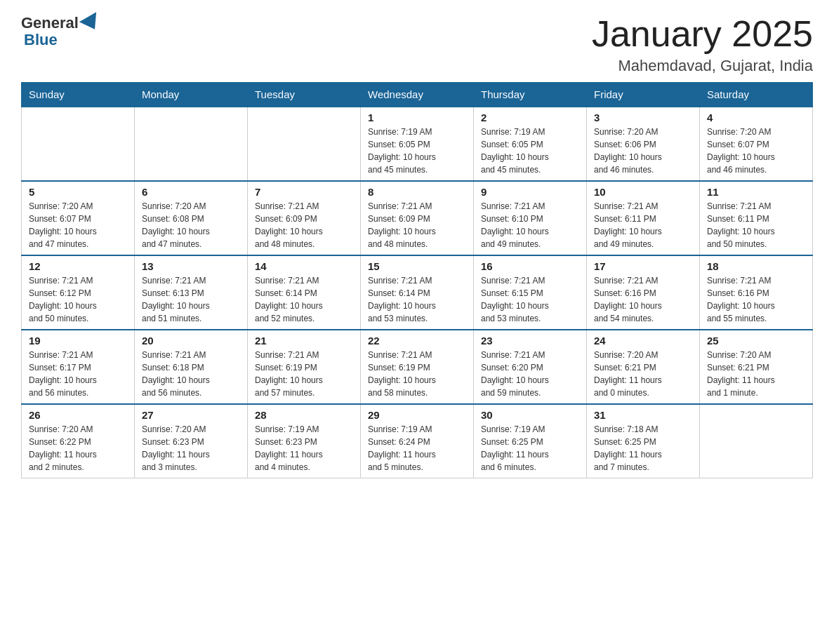  I want to click on day-info: Sunrise: 7:21 AM Sunset: 6:16 PM Dayligh…, so click(643, 300).